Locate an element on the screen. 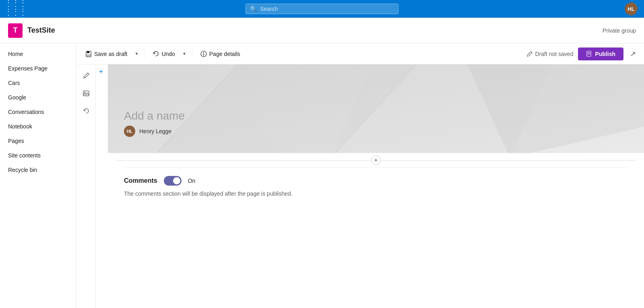 This screenshot has width=644, height=308. avatar: HL is located at coordinates (631, 9).